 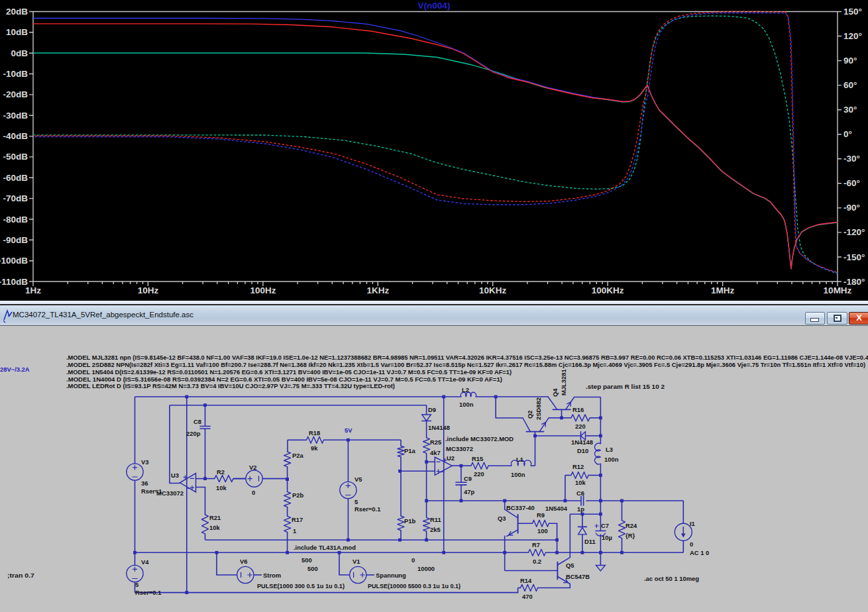 I want to click on svg-text: 150°, so click(x=853, y=12).